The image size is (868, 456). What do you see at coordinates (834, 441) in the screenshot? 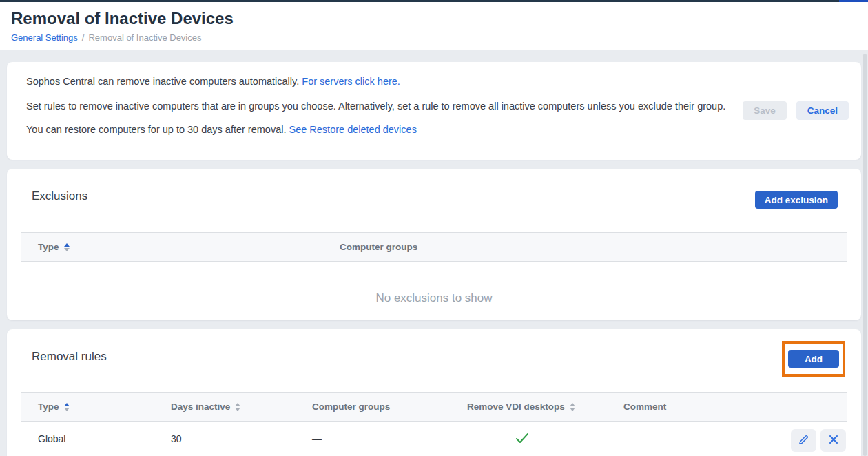
I see `close-icon` at bounding box center [834, 441].